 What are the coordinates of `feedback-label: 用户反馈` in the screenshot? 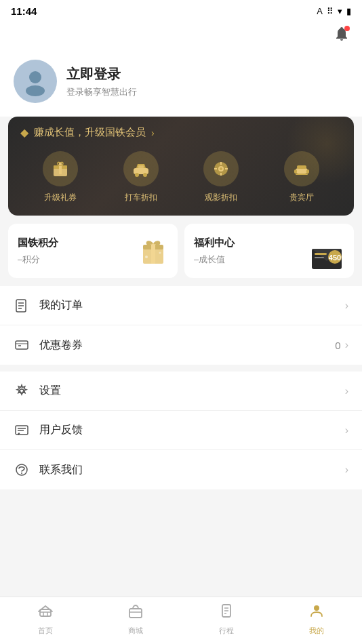 It's located at (190, 430).